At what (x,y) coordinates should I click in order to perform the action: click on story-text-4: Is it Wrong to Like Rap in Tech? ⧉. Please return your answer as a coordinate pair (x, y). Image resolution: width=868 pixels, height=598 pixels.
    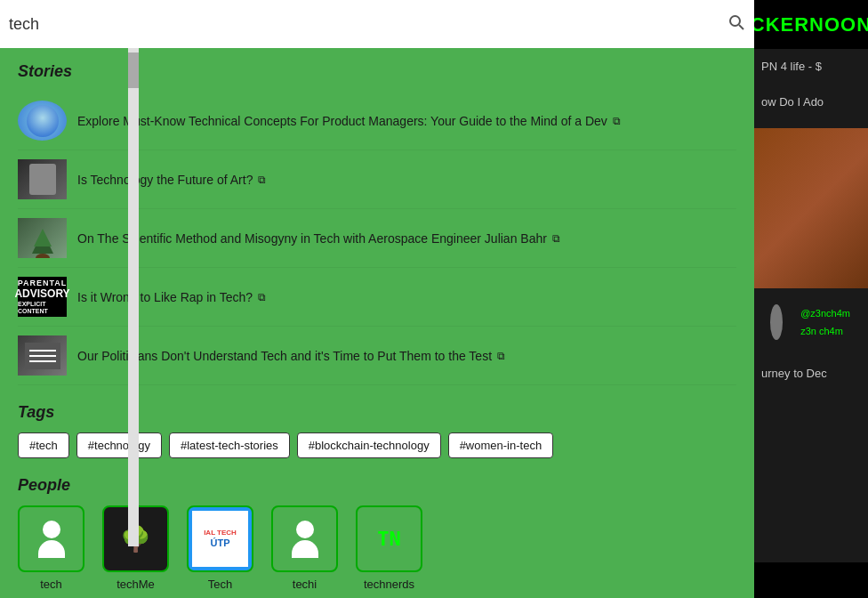
    Looking at the image, I should click on (172, 297).